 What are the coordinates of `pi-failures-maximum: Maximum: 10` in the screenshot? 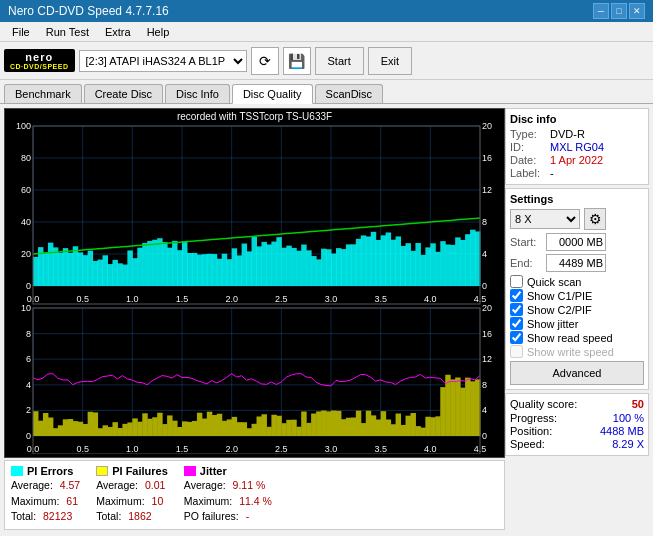 It's located at (132, 502).